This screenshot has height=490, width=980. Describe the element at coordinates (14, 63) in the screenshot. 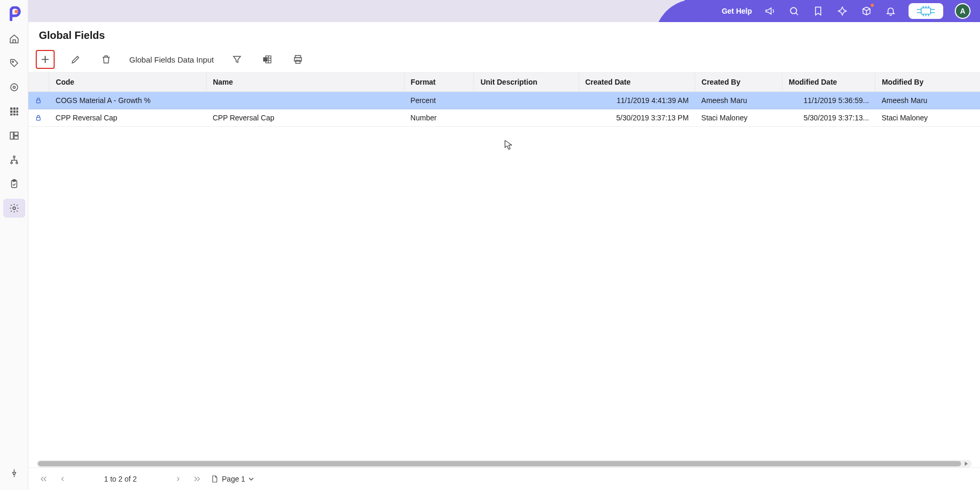

I see `nav-tag-icon` at that location.